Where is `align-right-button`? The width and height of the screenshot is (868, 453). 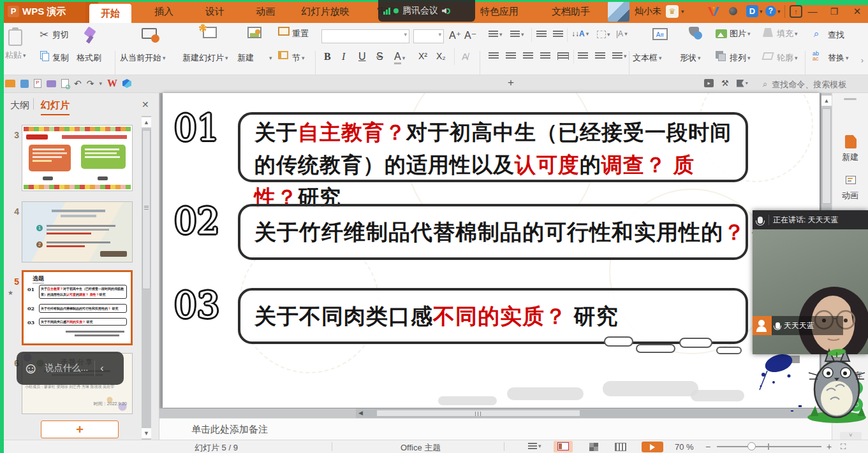 align-right-button is located at coordinates (528, 56).